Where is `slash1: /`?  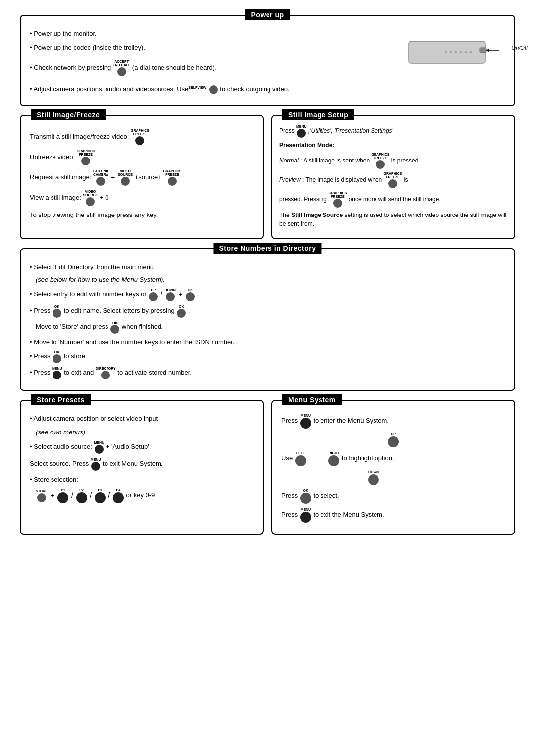 slash1: / is located at coordinates (161, 294).